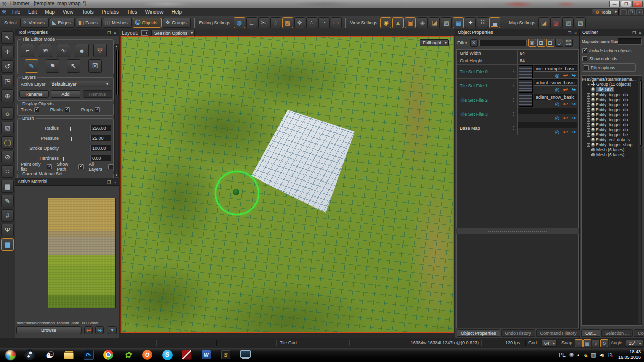  What do you see at coordinates (591, 333) in the screenshot?
I see `tab-outliner: Out...` at bounding box center [591, 333].